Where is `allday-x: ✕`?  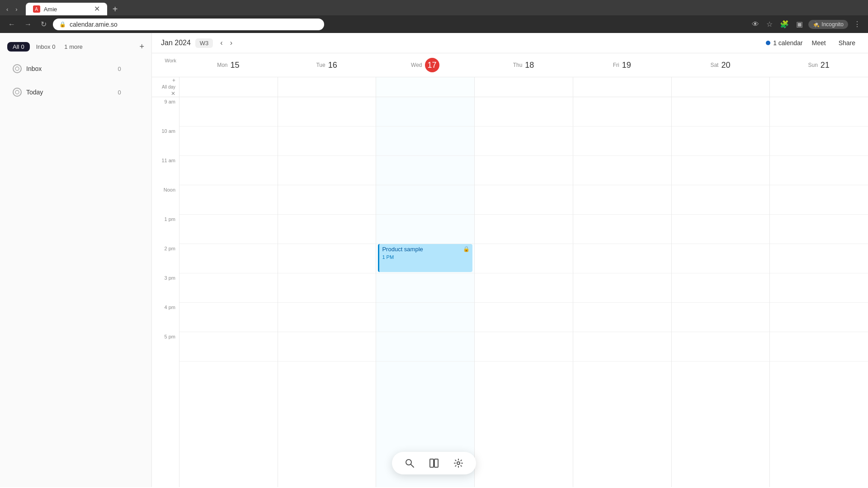
allday-x: ✕ is located at coordinates (173, 94).